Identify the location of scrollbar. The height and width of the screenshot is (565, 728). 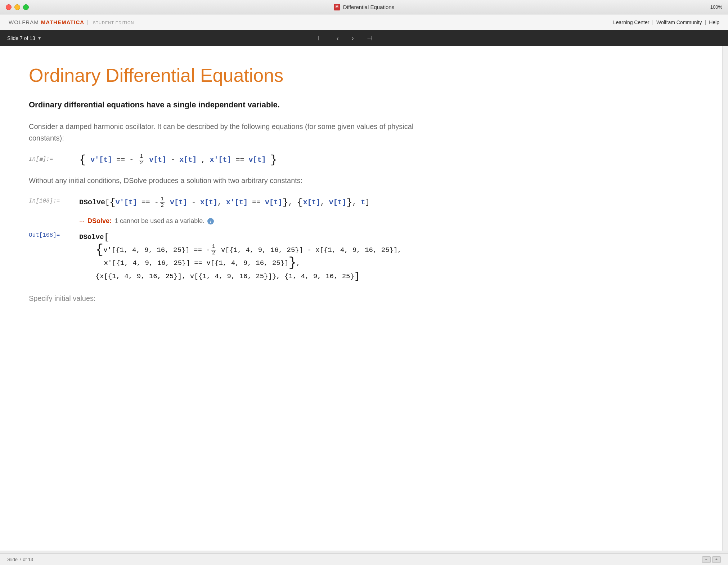
(725, 298).